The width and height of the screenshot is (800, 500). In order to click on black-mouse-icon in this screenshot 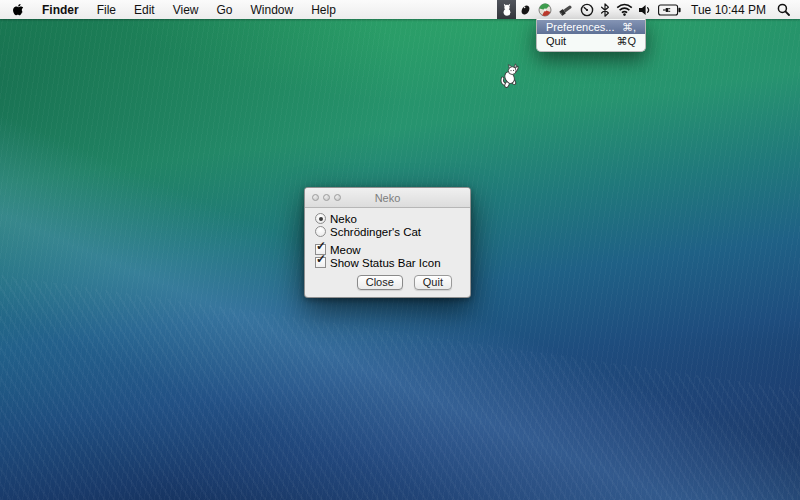, I will do `click(526, 10)`.